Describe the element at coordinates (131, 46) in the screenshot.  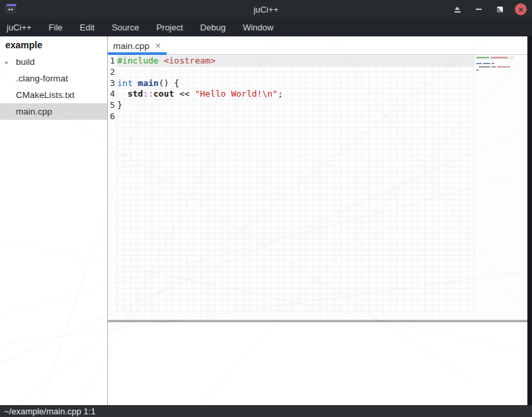
I see `tab-label: main.cpp` at that location.